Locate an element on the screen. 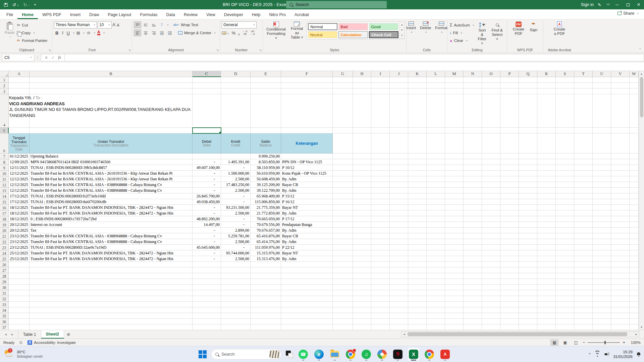 The height and width of the screenshot is (362, 644). cell-F12: Bayar CB is located at coordinates (307, 185).